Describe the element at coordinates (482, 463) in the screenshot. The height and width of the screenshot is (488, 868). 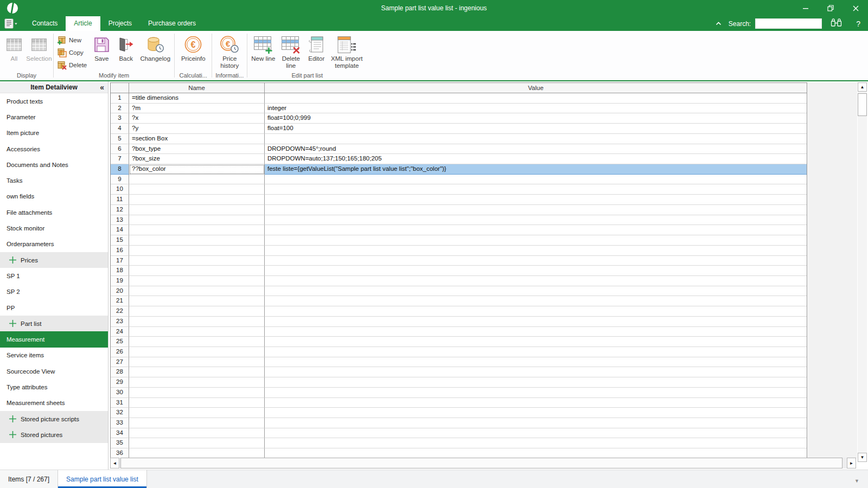
I see `horizontal-scroll-thumb` at that location.